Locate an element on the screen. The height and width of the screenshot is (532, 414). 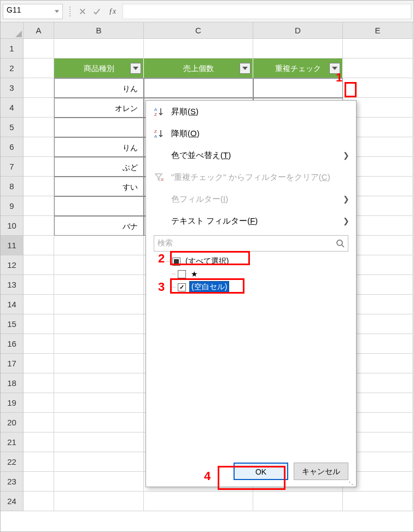
row-header: 19 is located at coordinates (12, 403).